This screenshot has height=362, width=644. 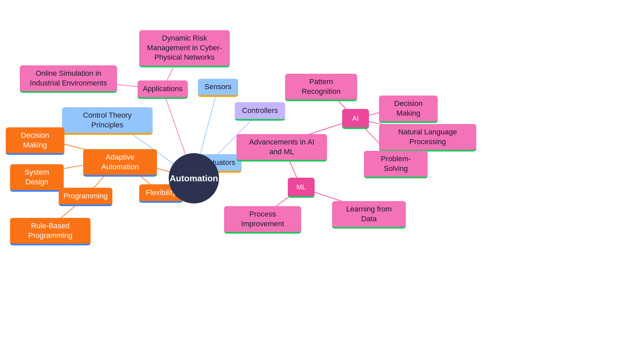 I want to click on node-control-theory: Control Theory Principles, so click(x=107, y=121).